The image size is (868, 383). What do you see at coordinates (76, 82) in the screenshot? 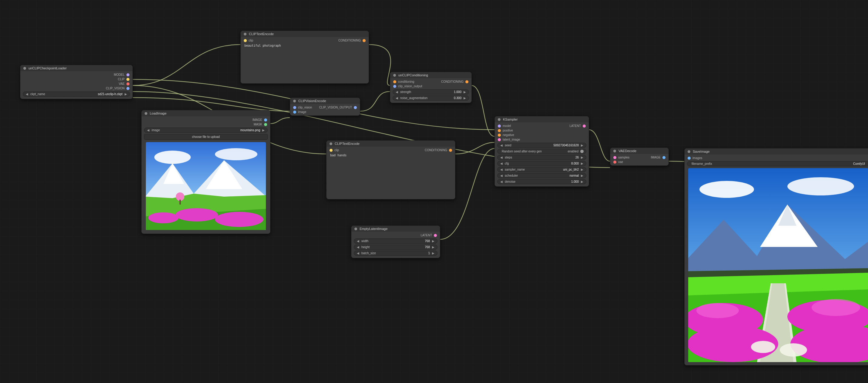
I see `node-unclip-checkpoint-loader: unCLIPCheckpointLoader MODEL CLIP VAE CL…` at bounding box center [76, 82].